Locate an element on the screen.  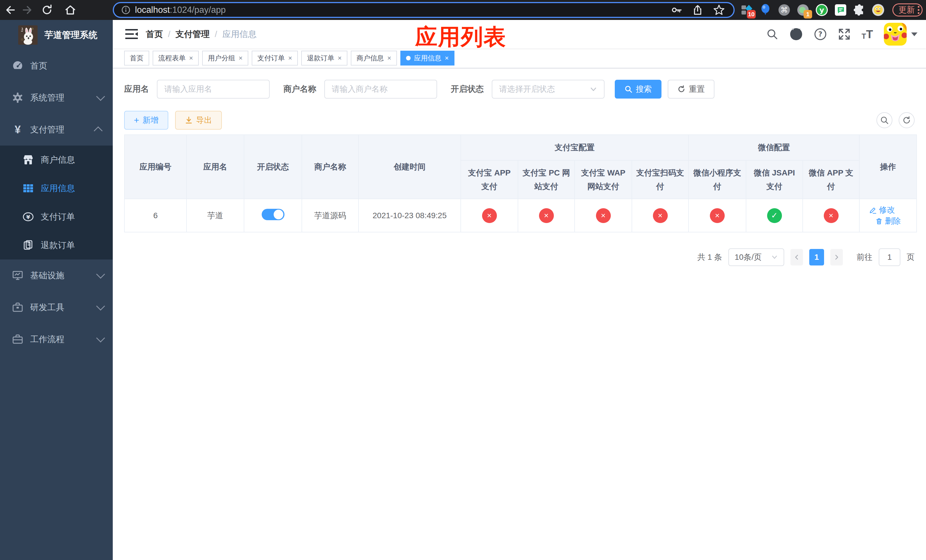
app-table: 应用编号 应用名 开启状态 商户名称 创建时间 支付宝配置 微信配置 操作 支付… is located at coordinates (520, 183).